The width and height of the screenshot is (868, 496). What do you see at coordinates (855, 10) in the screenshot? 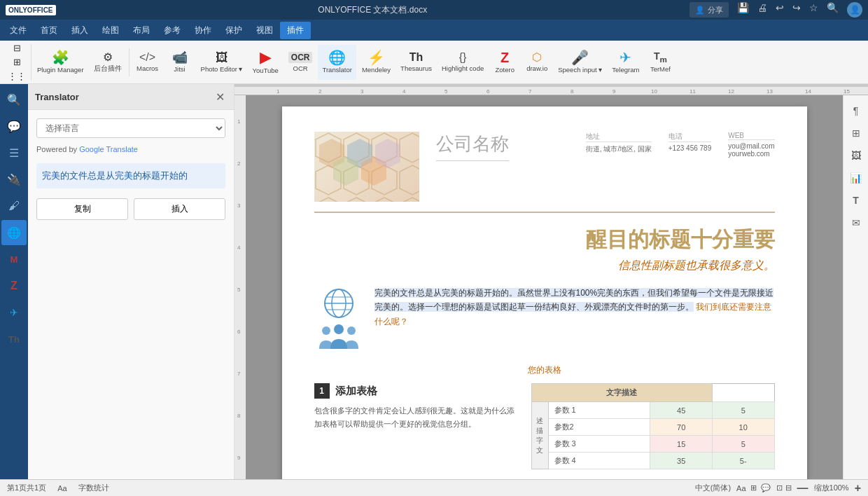
I see `avatar: 👤` at bounding box center [855, 10].